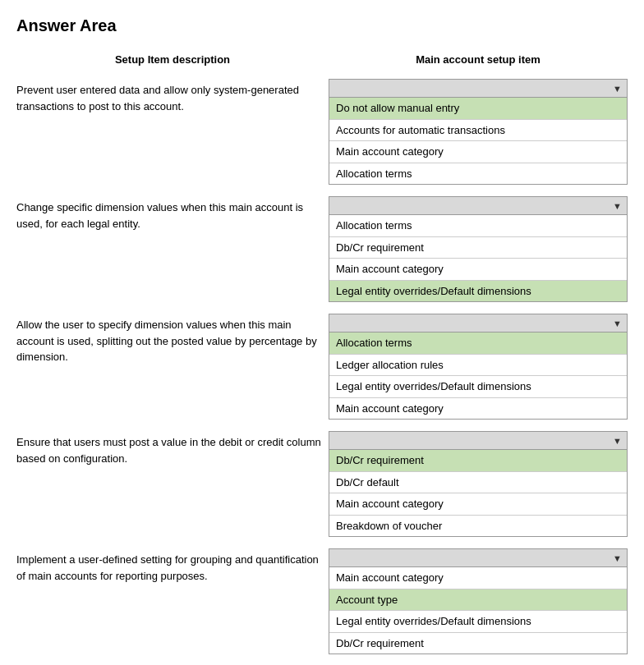 The width and height of the screenshot is (644, 665). Describe the element at coordinates (172, 450) in the screenshot. I see `description-4: Ensure that users must post a value in t…` at that location.